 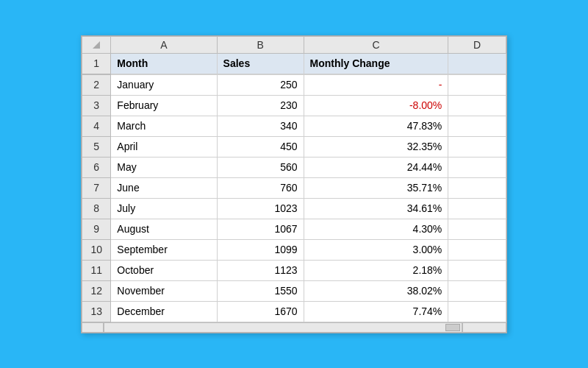 I want to click on cell-c11: 2.18%, so click(x=376, y=270).